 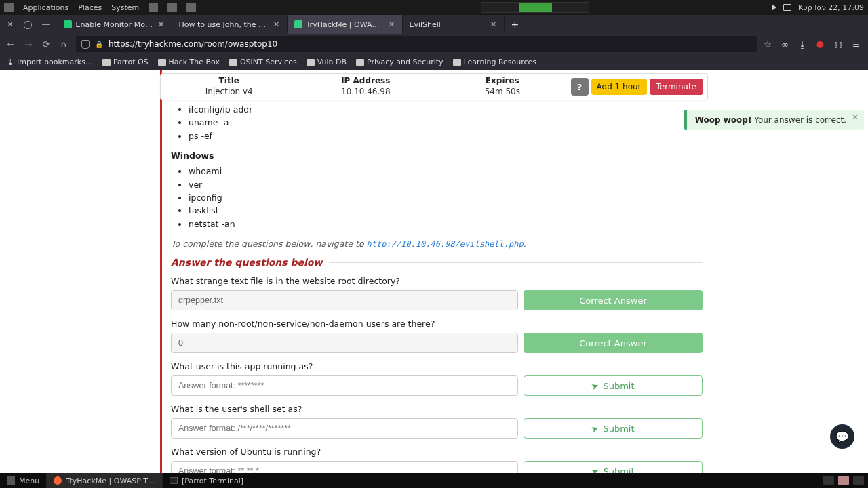 What do you see at coordinates (437, 281) in the screenshot?
I see `question-text: What strange text file is in the website…` at bounding box center [437, 281].